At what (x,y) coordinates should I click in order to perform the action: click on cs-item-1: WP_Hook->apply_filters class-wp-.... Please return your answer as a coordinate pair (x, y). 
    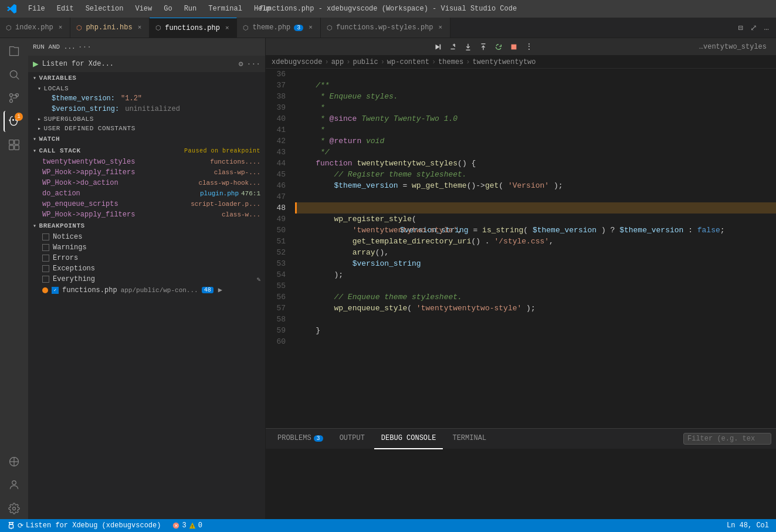
    Looking at the image, I should click on (147, 172).